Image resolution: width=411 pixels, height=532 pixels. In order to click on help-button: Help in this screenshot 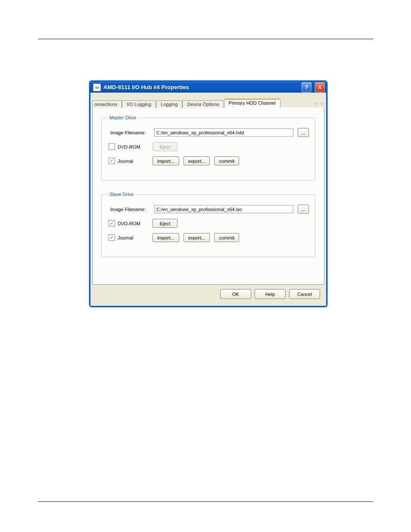, I will do `click(270, 294)`.